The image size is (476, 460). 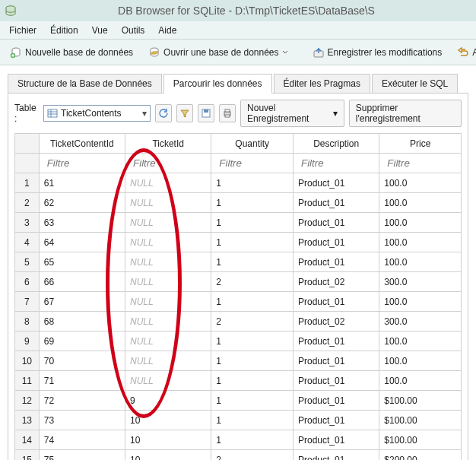 I want to click on new-database-button: Nouvelle base de données, so click(x=71, y=52).